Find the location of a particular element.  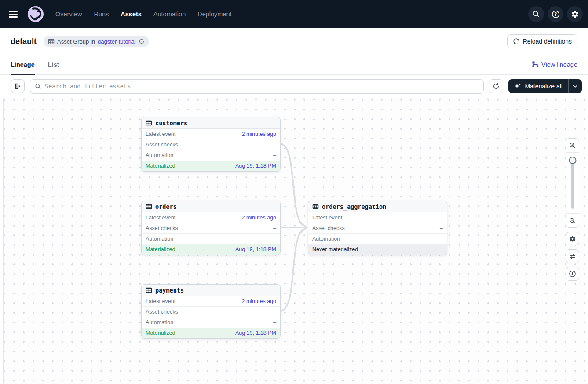

asset-search-box is located at coordinates (257, 86).